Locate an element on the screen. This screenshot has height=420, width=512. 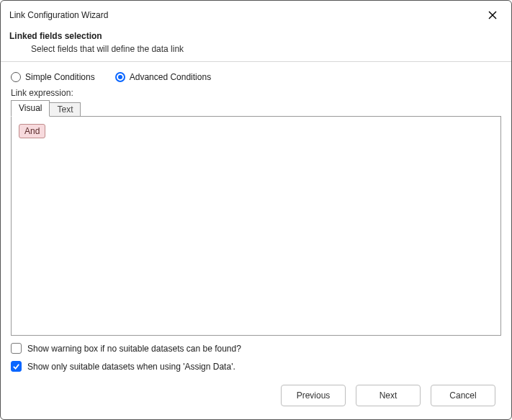
tab-visual: Visual is located at coordinates (30, 108).